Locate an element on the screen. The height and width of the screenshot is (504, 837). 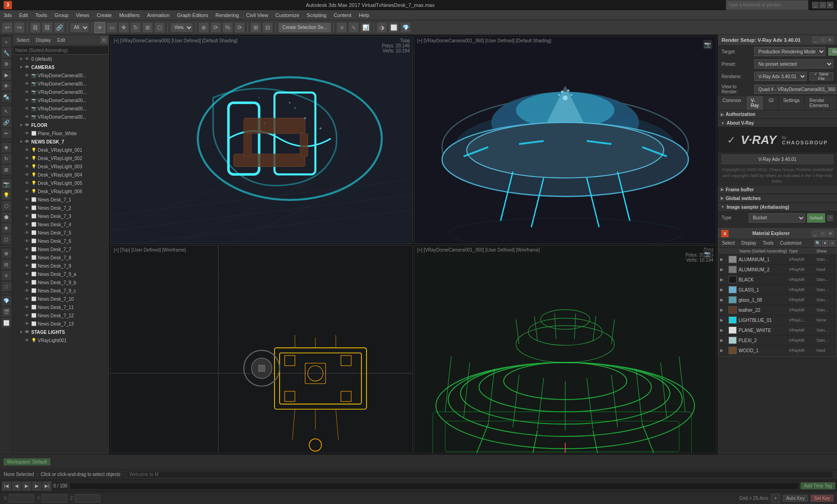
tree-item-news8: 👁 ⬜ News Desk_7_8 is located at coordinates (61, 258).